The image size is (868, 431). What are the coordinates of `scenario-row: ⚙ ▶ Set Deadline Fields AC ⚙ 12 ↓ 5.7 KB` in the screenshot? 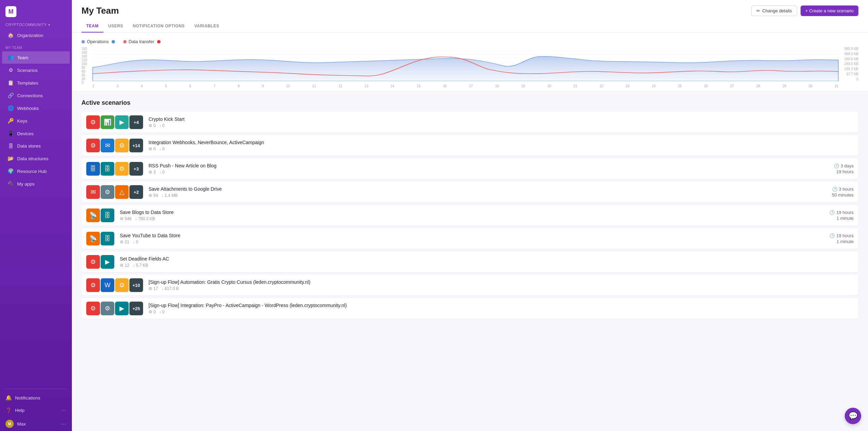 It's located at (470, 262).